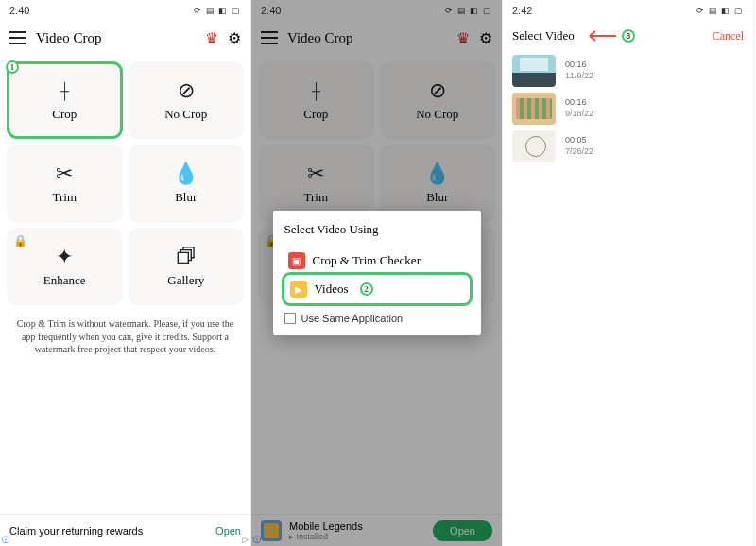  What do you see at coordinates (12, 67) in the screenshot?
I see `step-badge-1: 1` at bounding box center [12, 67].